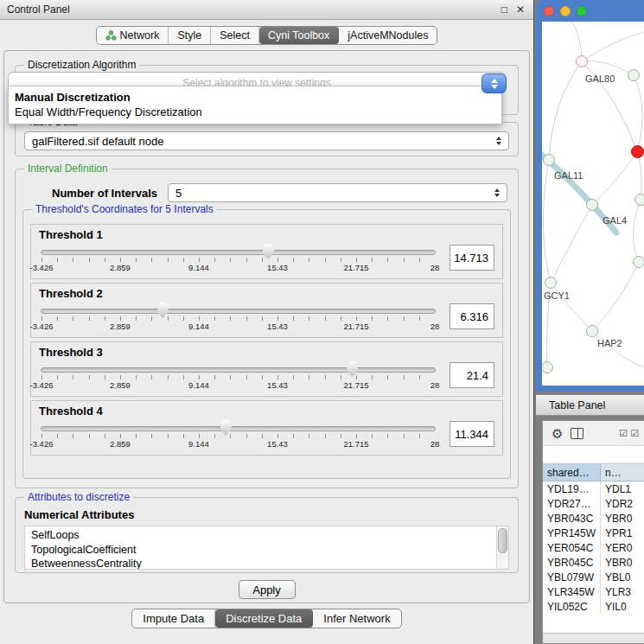 The height and width of the screenshot is (644, 644). I want to click on scrollbar, so click(502, 548).